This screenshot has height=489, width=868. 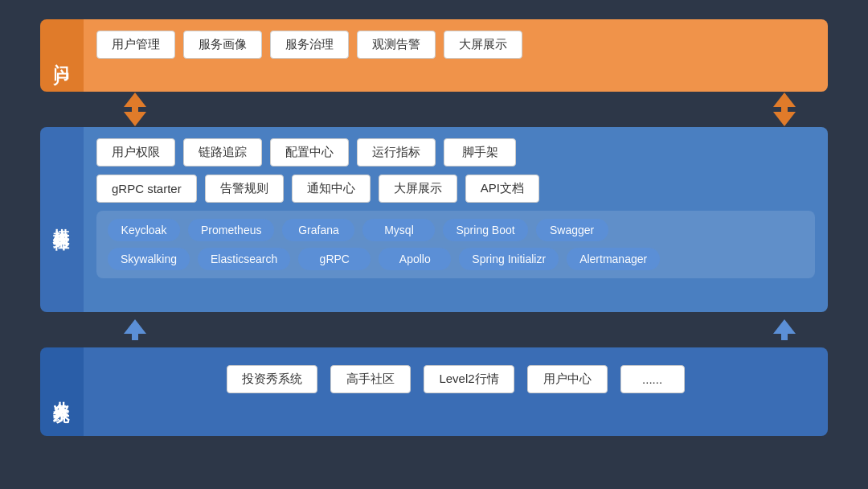 What do you see at coordinates (415, 259) in the screenshot?
I see `comp-r2-4: Apollo` at bounding box center [415, 259].